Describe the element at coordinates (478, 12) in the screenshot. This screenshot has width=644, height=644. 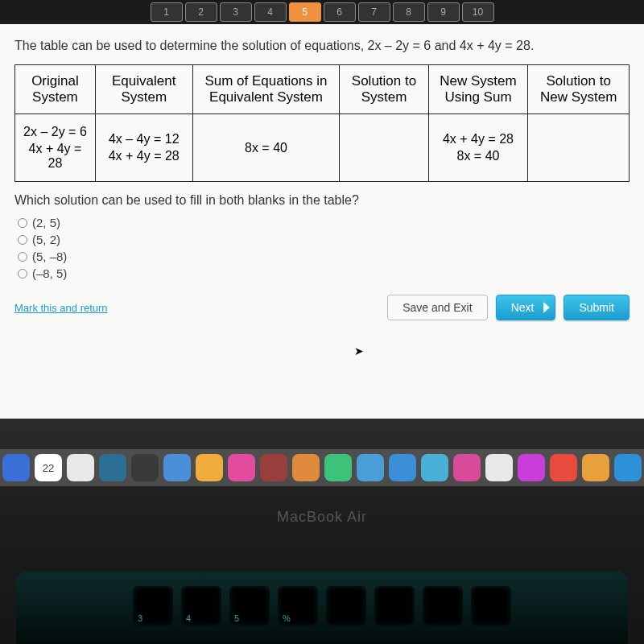
I see `nav-item-10: 10` at that location.